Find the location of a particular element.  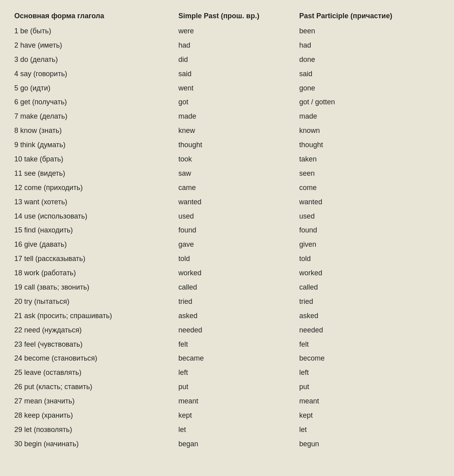

header-simple-past: Simple Past (прош. вр.) is located at coordinates (236, 17).